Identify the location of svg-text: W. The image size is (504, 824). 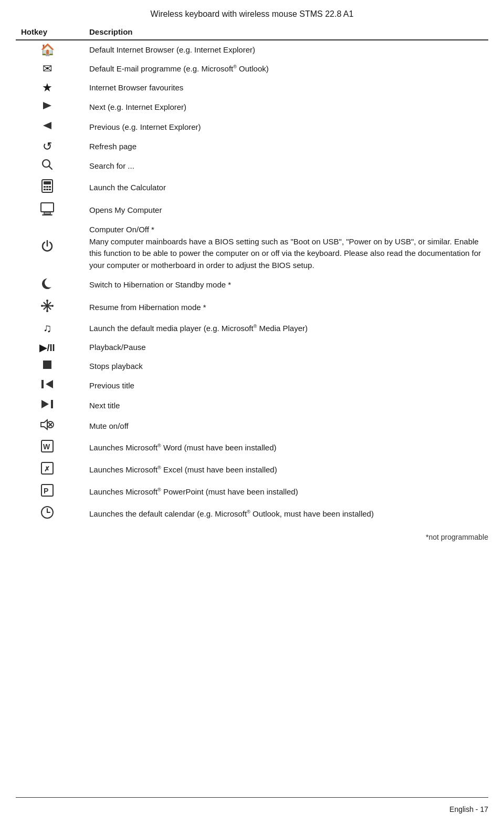
(47, 447).